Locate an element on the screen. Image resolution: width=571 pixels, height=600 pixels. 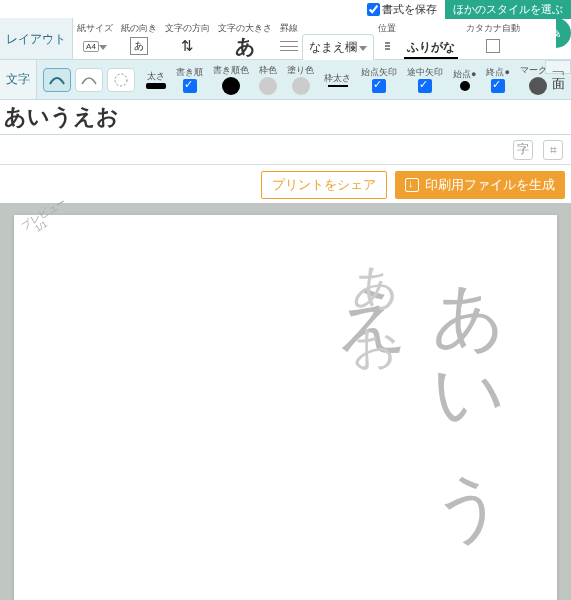
keisen-label: 罫線 is located at coordinates (289, 29).